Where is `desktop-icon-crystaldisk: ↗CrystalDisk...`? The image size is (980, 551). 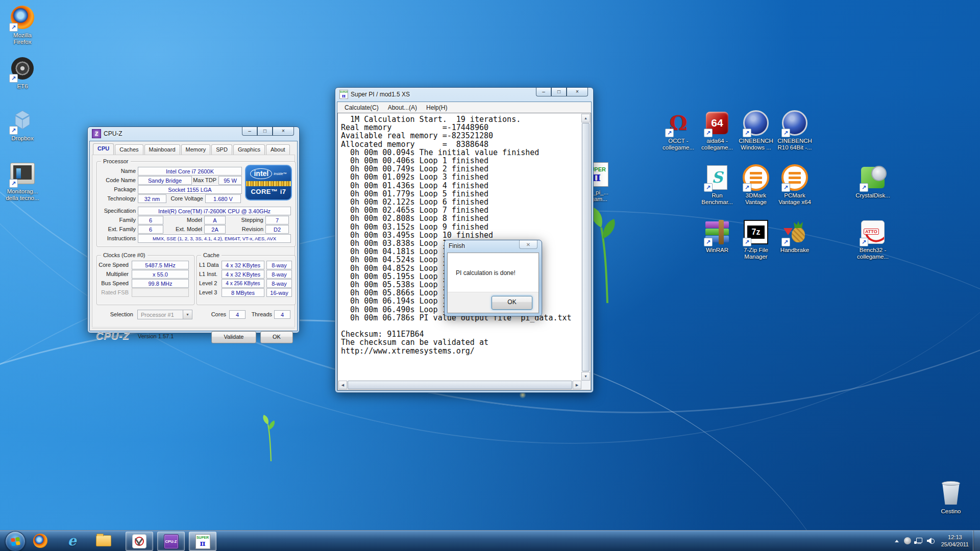
desktop-icon-crystaldisk: ↗CrystalDisk... is located at coordinates (873, 182).